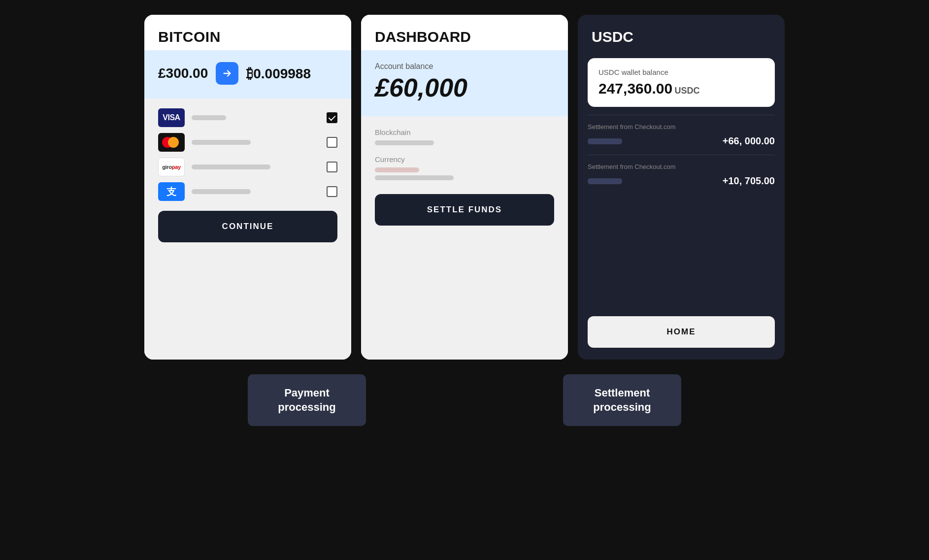 The height and width of the screenshot is (560, 929). What do you see at coordinates (248, 187) in the screenshot?
I see `bitcoin-card: BITCOIN £300.00 ₿0.009988 VISA` at bounding box center [248, 187].